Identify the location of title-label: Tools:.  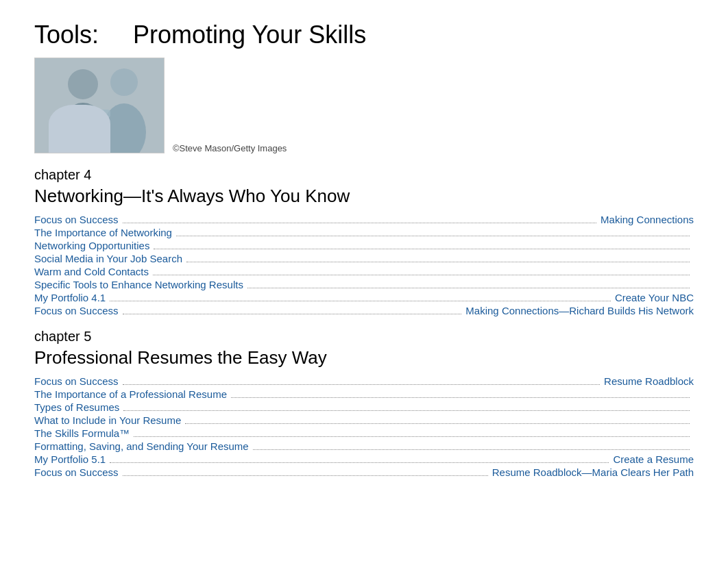
(66, 34).